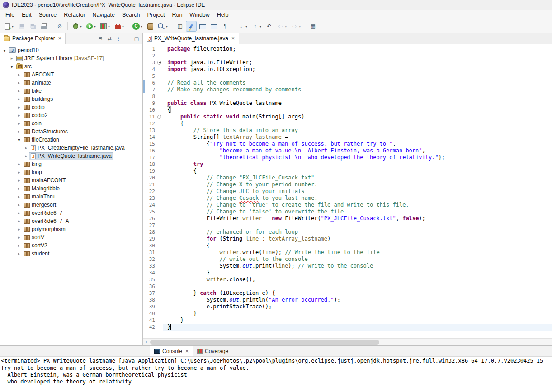  I want to click on tree-item-override6-7: ▸overRide6_7, so click(71, 213).